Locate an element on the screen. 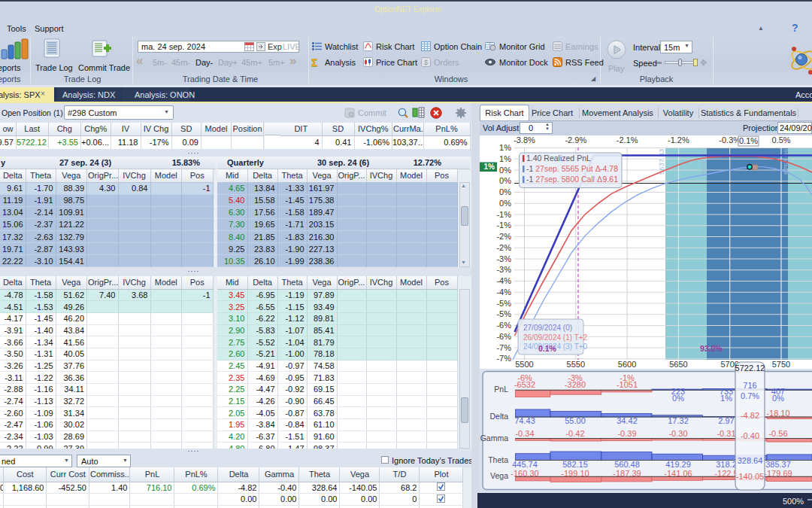  svg-text: 5678.15 is located at coordinates (704, 162).